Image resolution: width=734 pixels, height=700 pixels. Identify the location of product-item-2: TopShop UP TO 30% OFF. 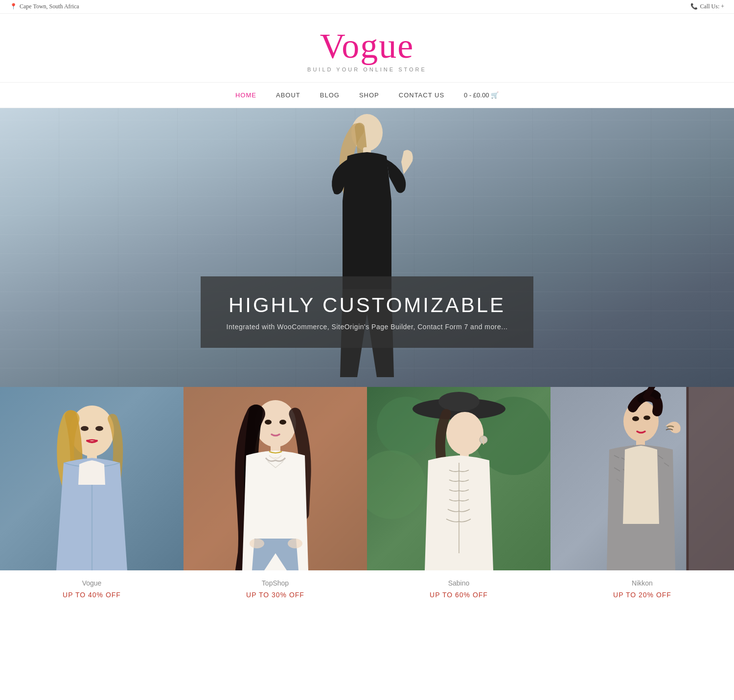
(275, 495).